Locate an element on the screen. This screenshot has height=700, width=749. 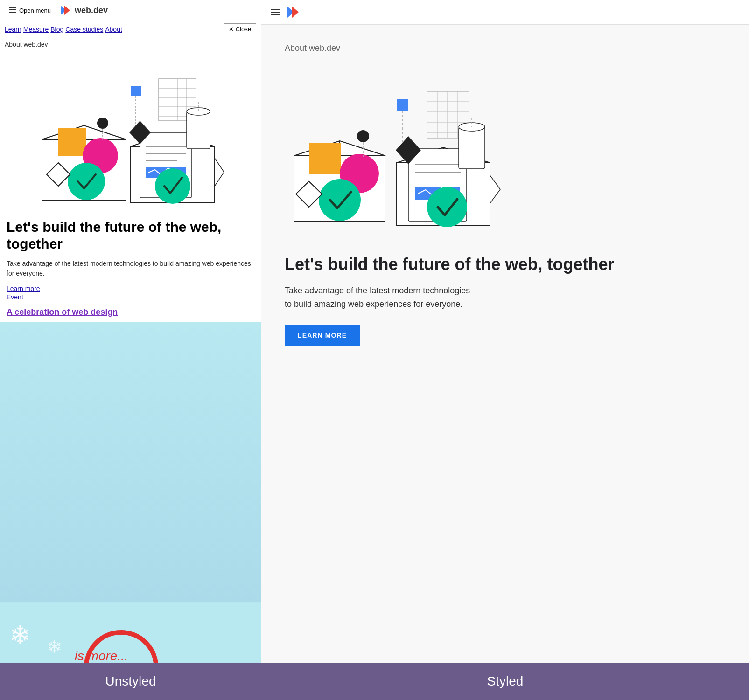
svg-text: is more... is located at coordinates (102, 656).